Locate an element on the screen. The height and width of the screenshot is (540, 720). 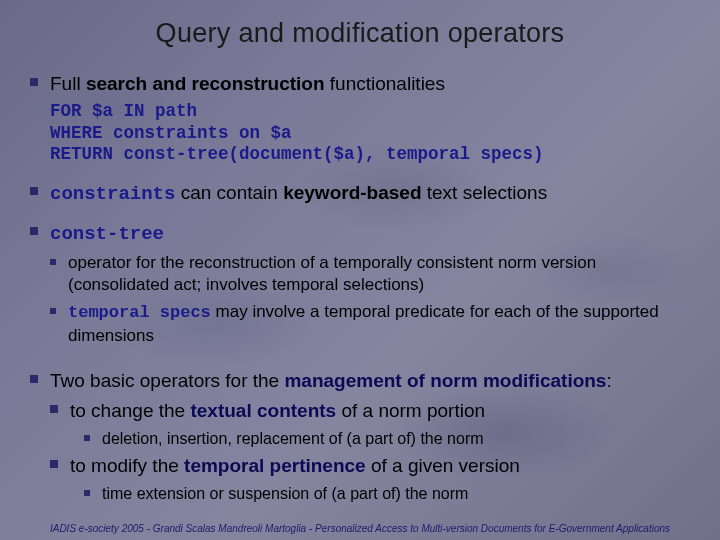
bullet-4a-text: to change the textual contents of a norm… is located at coordinates (278, 411).